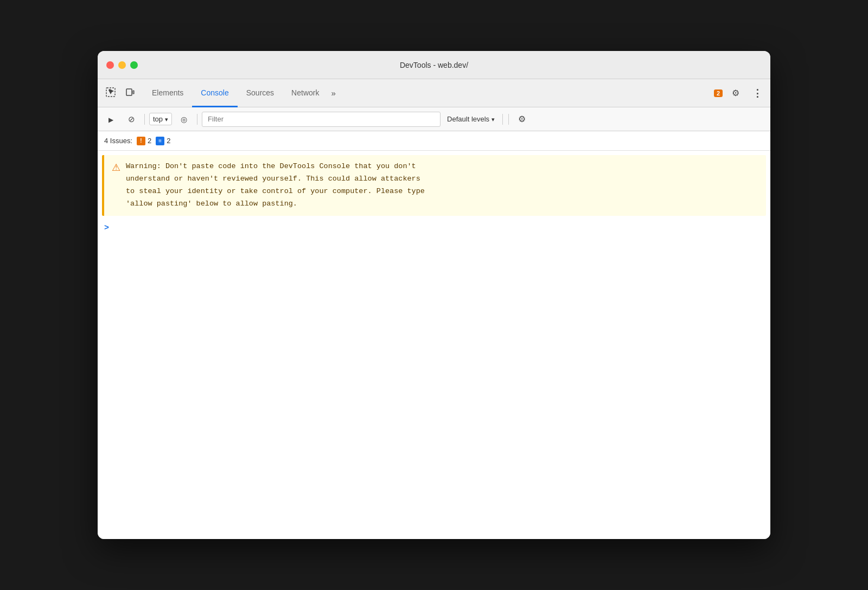 This screenshot has height=590, width=868. Describe the element at coordinates (130, 93) in the screenshot. I see `device-toolbar-btn` at that location.